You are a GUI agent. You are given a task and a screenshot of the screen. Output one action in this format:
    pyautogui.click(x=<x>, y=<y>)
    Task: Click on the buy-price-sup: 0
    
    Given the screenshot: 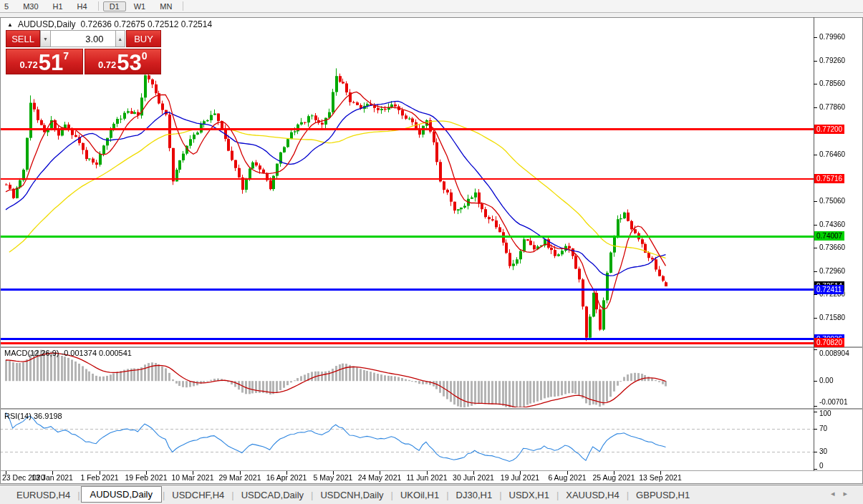 What is the action you would take?
    pyautogui.click(x=145, y=56)
    